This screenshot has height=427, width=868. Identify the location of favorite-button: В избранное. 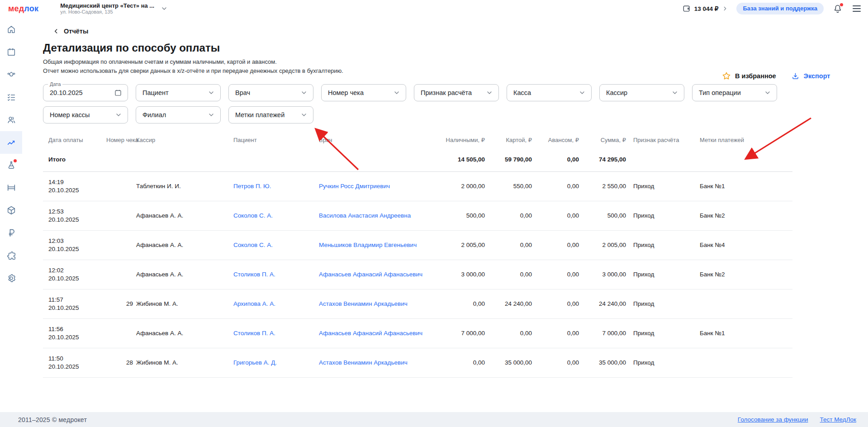
(749, 76).